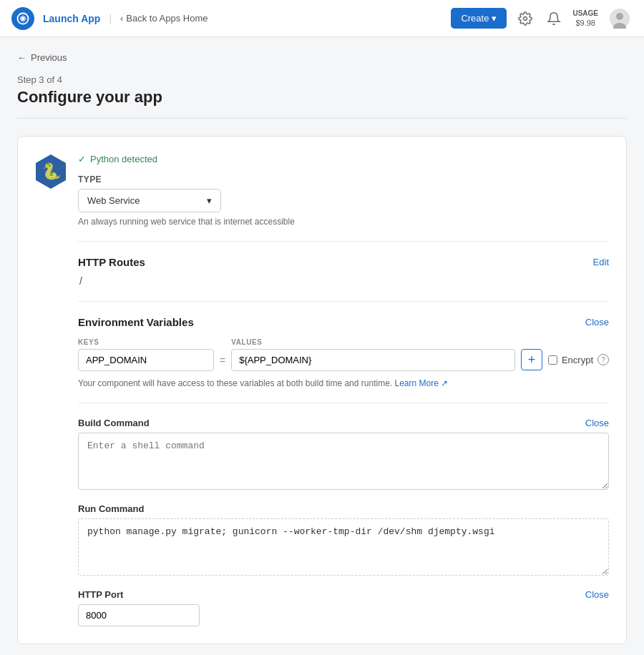 The width and height of the screenshot is (644, 655). I want to click on env-key-input, so click(146, 360).